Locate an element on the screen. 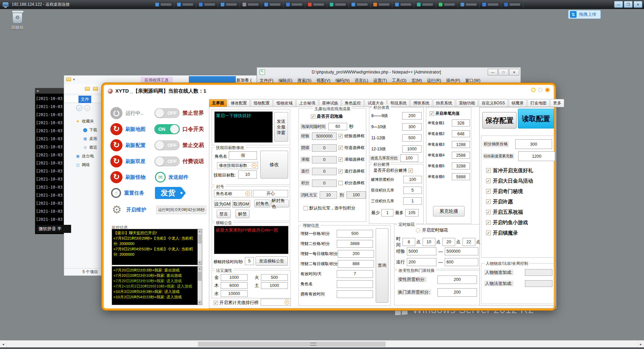 The height and width of the screenshot is (349, 644). gamble-input: 100 is located at coordinates (413, 180).